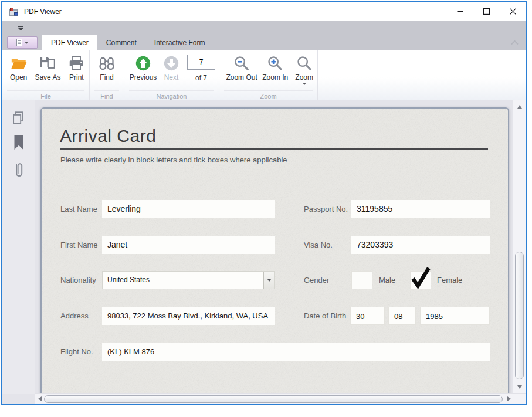 This screenshot has width=532, height=417. I want to click on scroll-left-icon, so click(40, 399).